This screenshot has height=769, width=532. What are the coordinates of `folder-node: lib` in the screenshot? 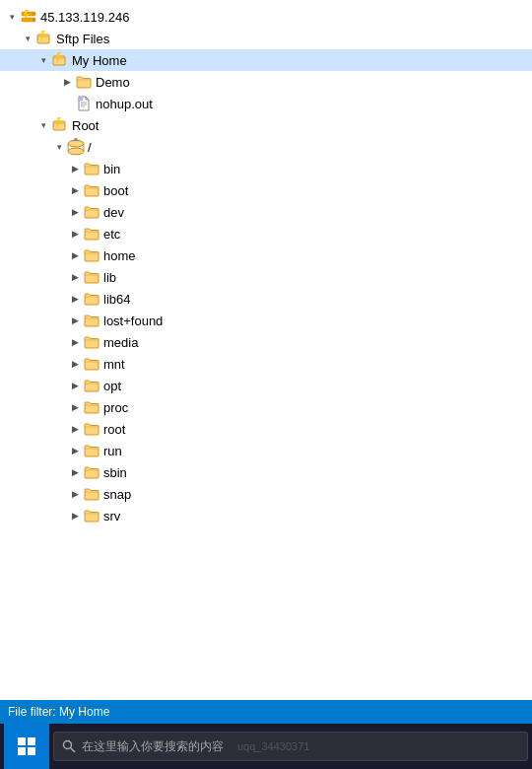 It's located at (266, 277).